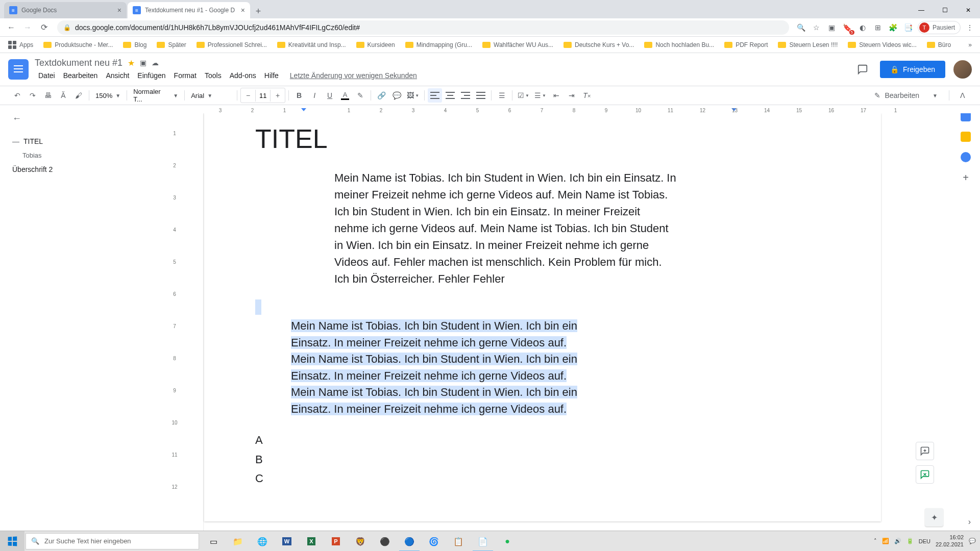  I want to click on menu-einfuegen: Einfügen, so click(151, 76).